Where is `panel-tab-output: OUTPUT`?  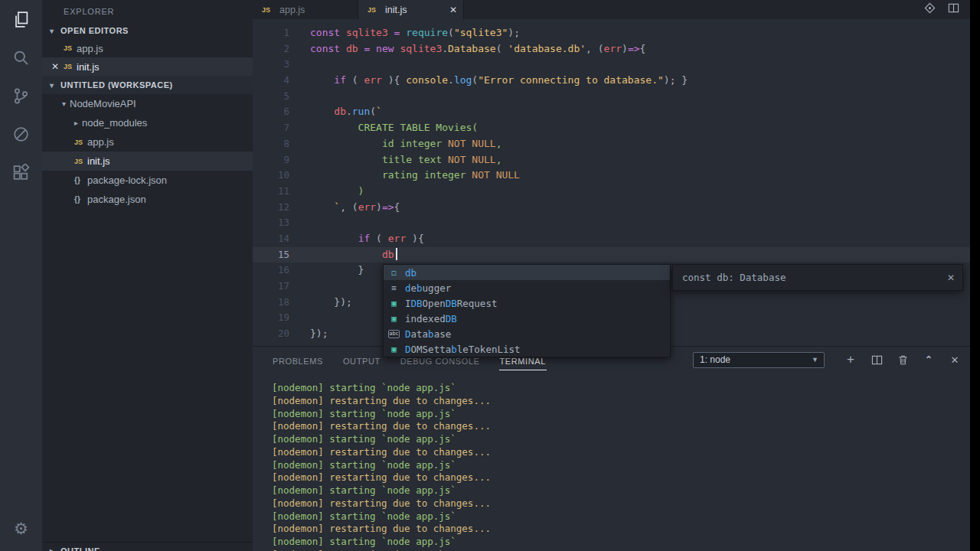 panel-tab-output: OUTPUT is located at coordinates (361, 360).